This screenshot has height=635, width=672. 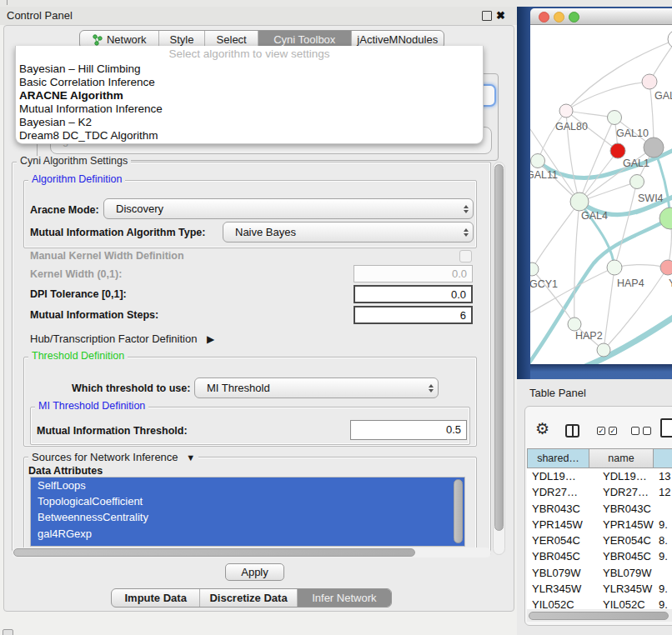 I want to click on table-panel-title: Table Panel, so click(x=558, y=393).